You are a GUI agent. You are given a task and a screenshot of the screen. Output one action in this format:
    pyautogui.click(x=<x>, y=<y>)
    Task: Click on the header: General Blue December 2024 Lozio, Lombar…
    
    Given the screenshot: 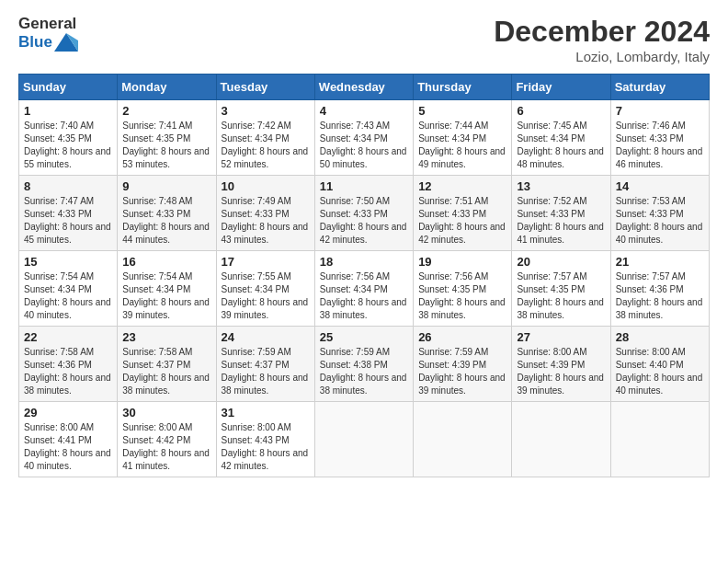 What is the action you would take?
    pyautogui.click(x=364, y=40)
    